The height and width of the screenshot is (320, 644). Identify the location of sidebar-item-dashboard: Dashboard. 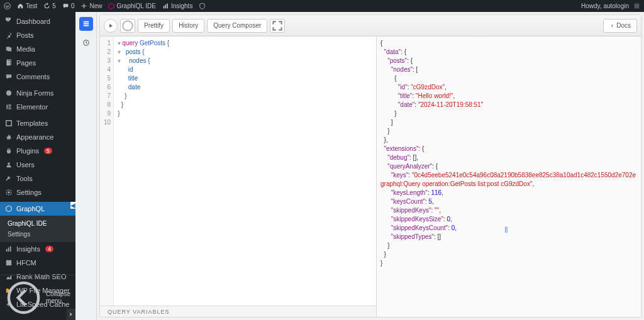
(38, 21).